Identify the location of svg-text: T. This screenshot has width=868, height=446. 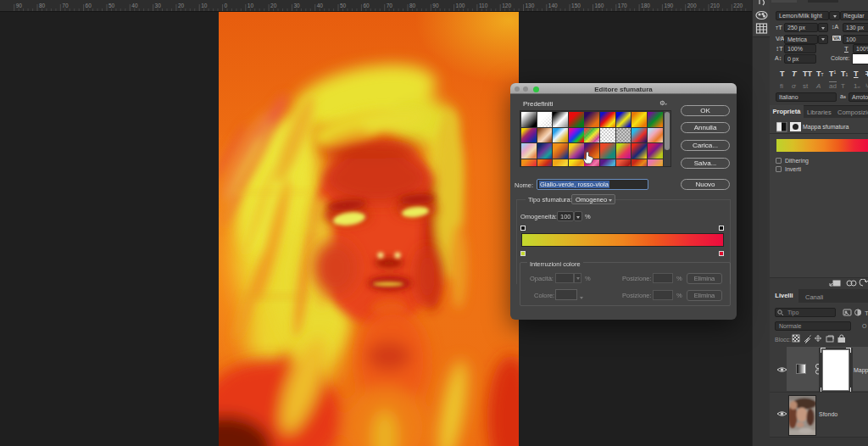
(866, 314).